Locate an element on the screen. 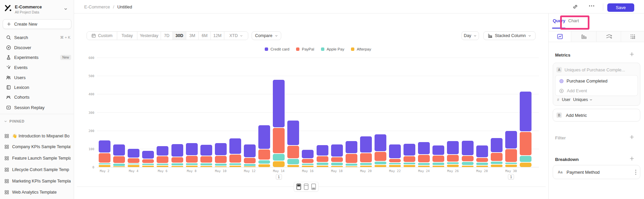 This screenshot has width=644, height=199. sidebar-item-discover: Discover is located at coordinates (37, 47).